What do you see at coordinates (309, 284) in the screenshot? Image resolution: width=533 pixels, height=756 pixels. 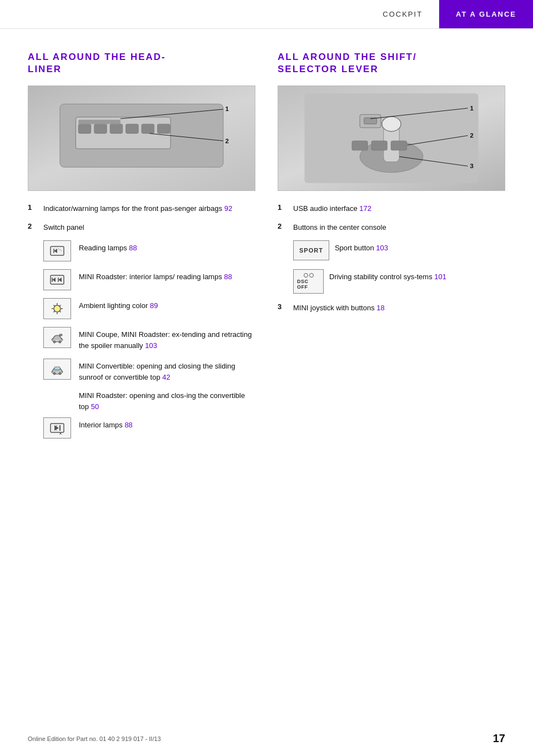 I see `dsc-label: DSC OFF` at bounding box center [309, 284].